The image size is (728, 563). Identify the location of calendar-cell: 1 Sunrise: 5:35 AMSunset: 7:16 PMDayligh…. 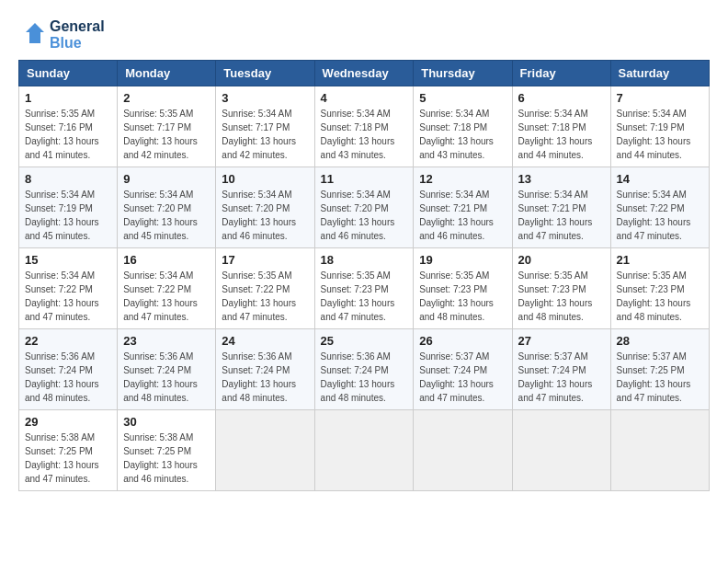
(68, 127).